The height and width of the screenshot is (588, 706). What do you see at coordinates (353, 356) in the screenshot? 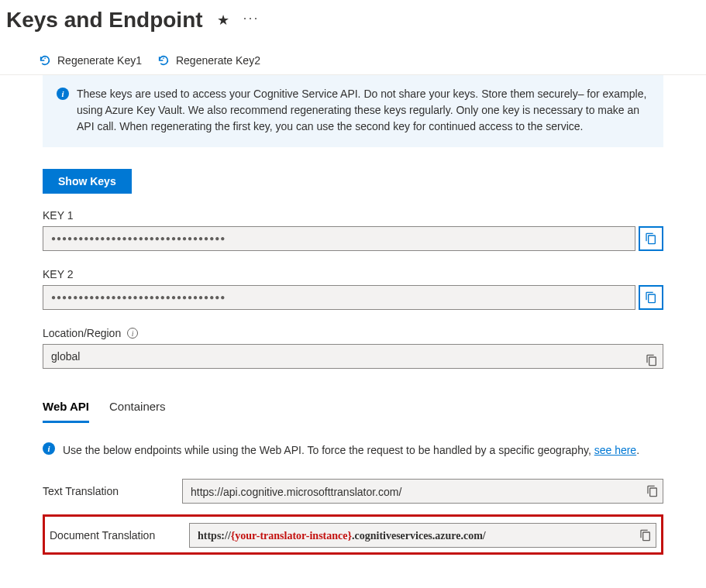
I see `location-input: global` at bounding box center [353, 356].